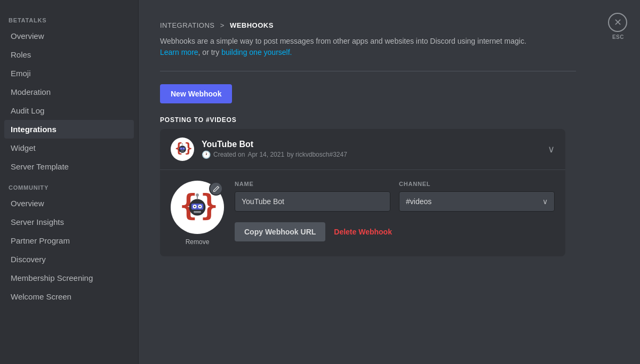 This screenshot has width=640, height=364. I want to click on sidebar-item-audit-log: Audit Log, so click(69, 111).